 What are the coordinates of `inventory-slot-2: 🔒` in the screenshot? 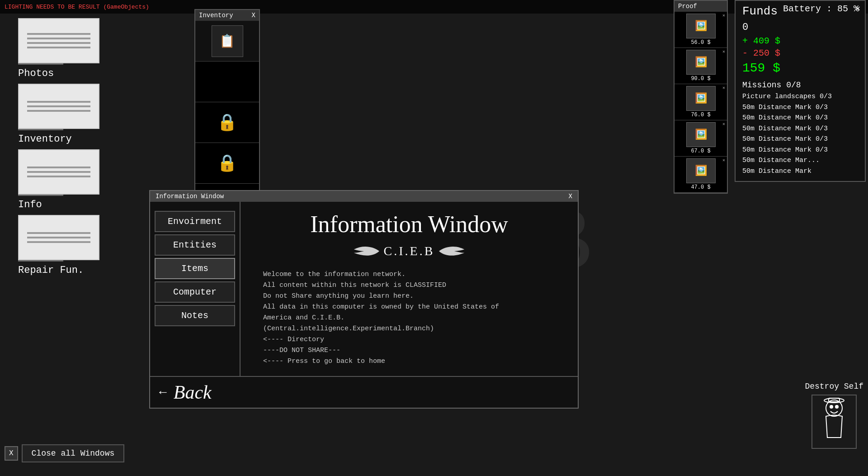 It's located at (227, 123).